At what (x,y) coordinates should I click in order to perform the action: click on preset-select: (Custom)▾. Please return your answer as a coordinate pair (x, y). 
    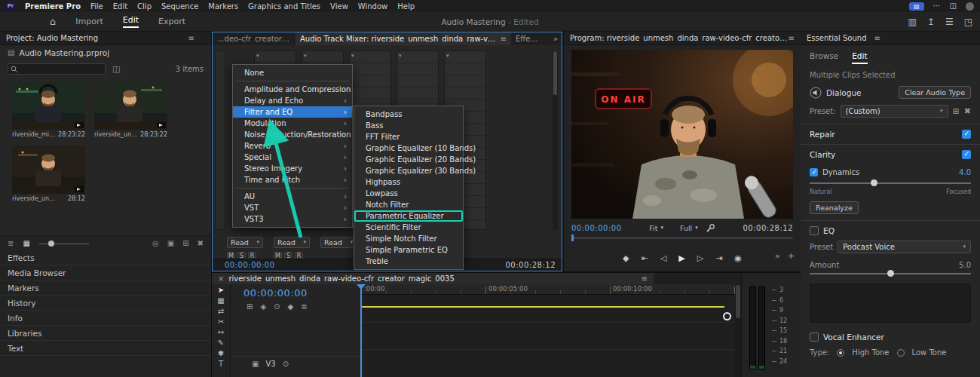
    Looking at the image, I should click on (894, 112).